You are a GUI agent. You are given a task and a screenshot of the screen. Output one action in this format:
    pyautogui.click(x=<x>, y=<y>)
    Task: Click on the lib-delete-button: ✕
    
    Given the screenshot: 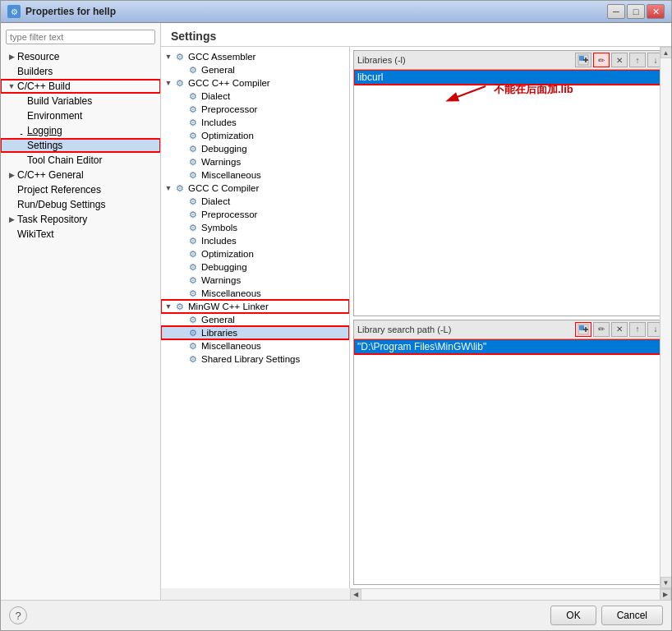 What is the action you would take?
    pyautogui.click(x=619, y=60)
    